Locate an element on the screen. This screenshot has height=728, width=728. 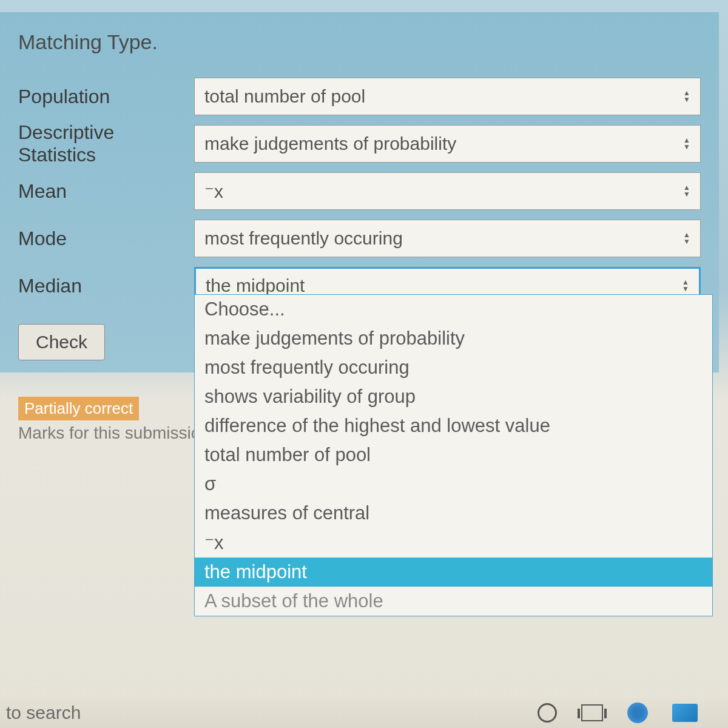
dropdown-option: make judgements of probability is located at coordinates (454, 339).